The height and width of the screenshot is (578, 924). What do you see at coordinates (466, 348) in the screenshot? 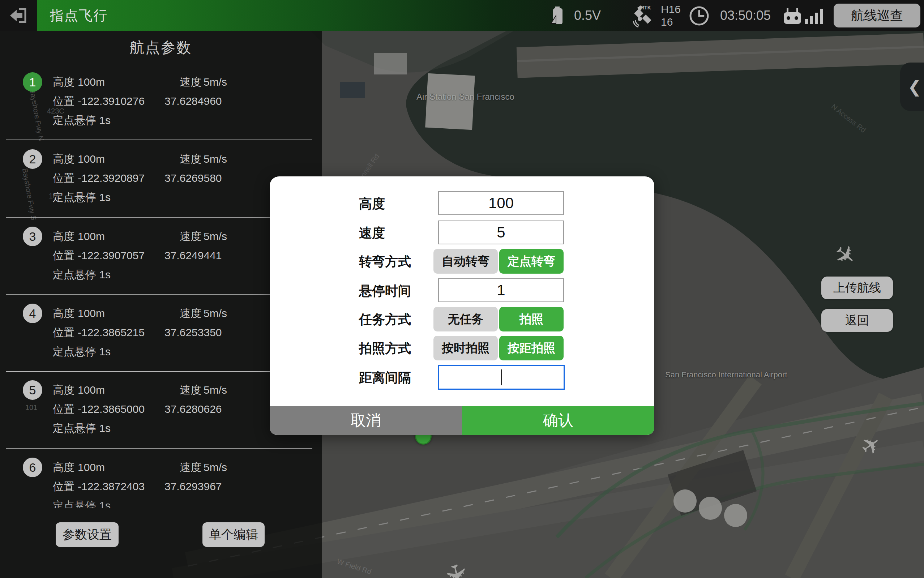
I see `photo-timed-option: 按时拍照` at bounding box center [466, 348].